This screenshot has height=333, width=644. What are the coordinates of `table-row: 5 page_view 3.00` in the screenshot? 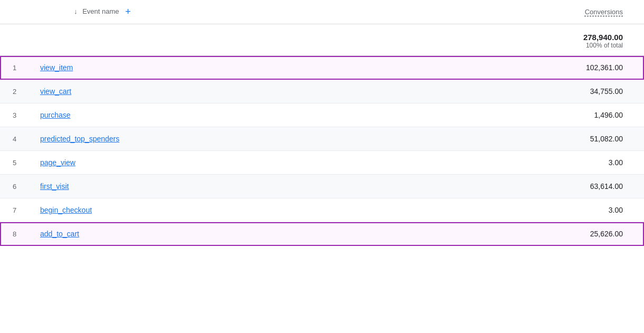 It's located at (322, 163).